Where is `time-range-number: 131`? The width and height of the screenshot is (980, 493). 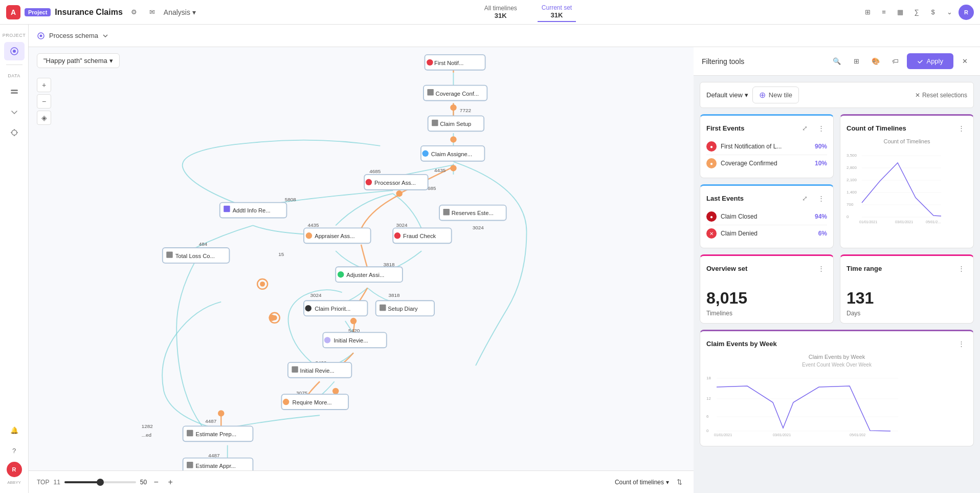
time-range-number: 131 is located at coordinates (907, 298).